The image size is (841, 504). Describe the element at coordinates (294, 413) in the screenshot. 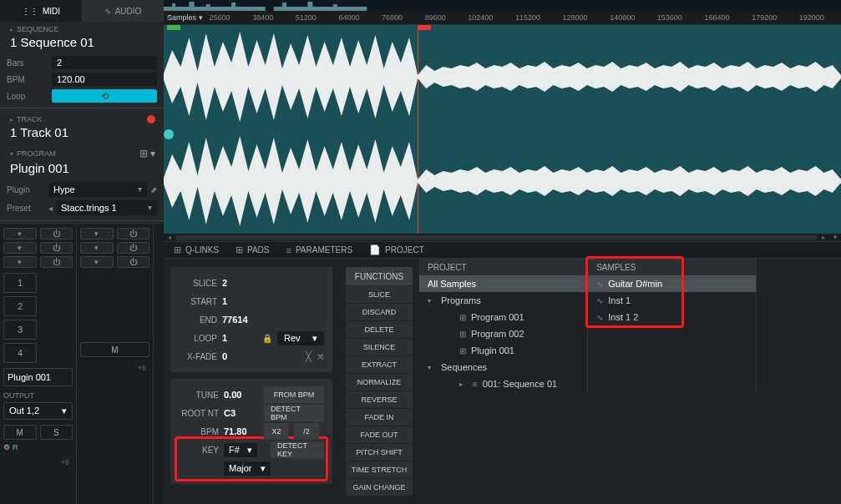

I see `detect-bpm-button: DETECT BPM` at that location.